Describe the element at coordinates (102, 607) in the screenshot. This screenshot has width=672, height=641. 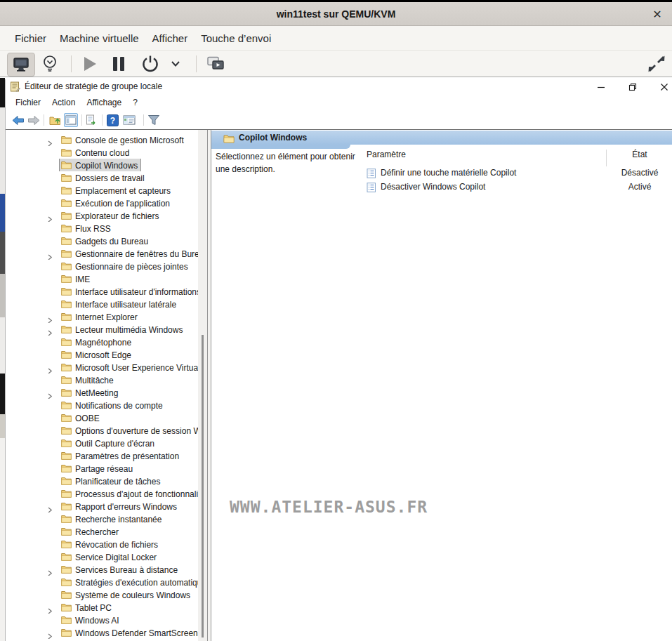
I see `tree-item-tablet-pc: Tablet PC` at that location.